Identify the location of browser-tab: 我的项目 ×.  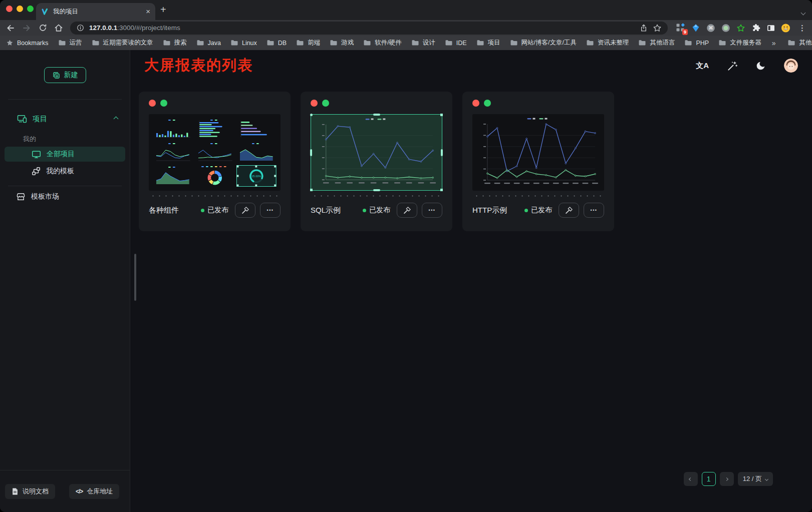
(96, 12).